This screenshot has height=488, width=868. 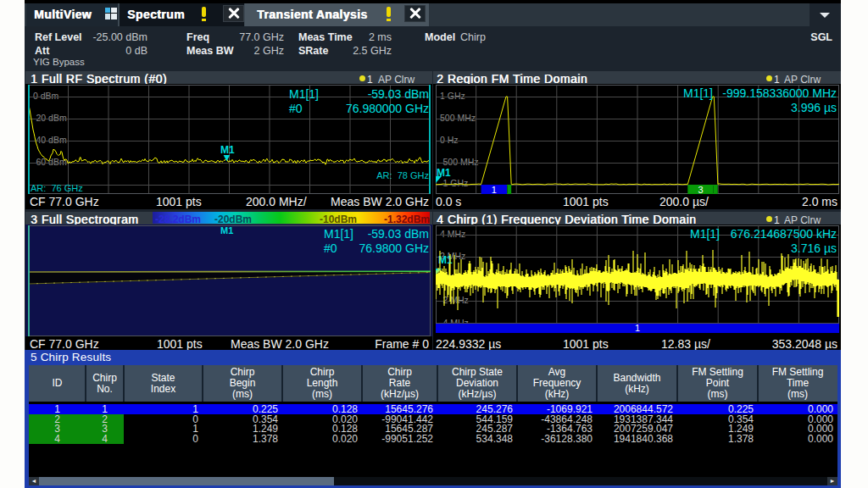 I want to click on svg-text: 1, so click(x=494, y=190).